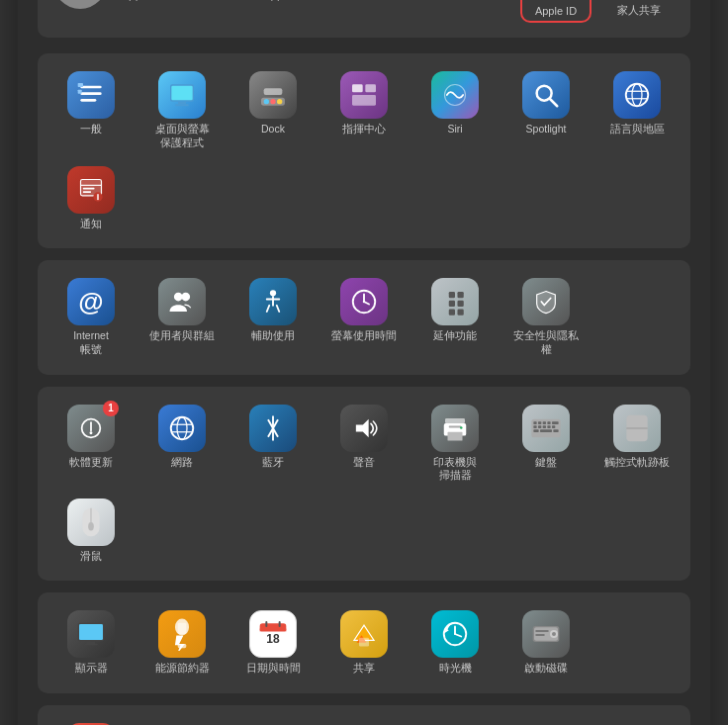  I want to click on grid-section-2: @ Internet 帳號 使用者與群組, so click(364, 317).